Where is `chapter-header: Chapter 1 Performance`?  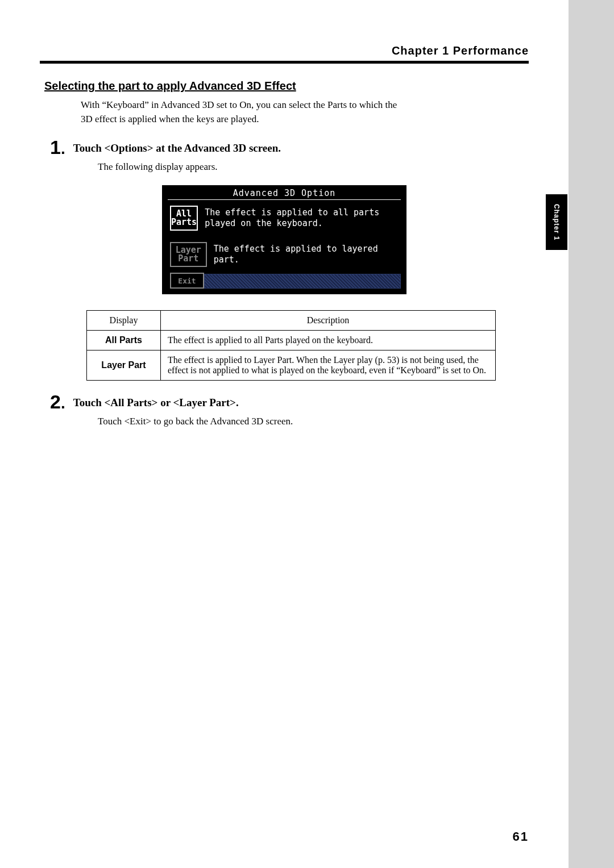 chapter-header: Chapter 1 Performance is located at coordinates (284, 51).